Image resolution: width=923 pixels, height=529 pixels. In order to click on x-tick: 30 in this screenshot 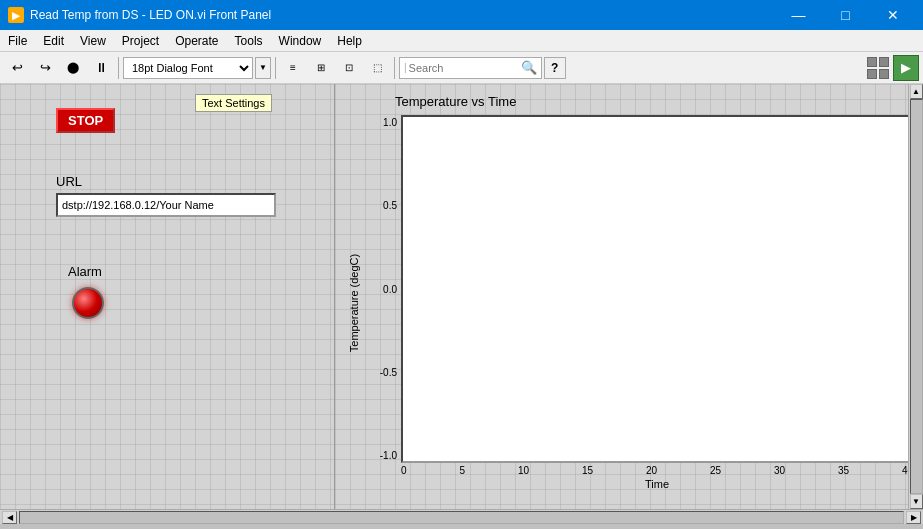, I will do `click(780, 470)`.